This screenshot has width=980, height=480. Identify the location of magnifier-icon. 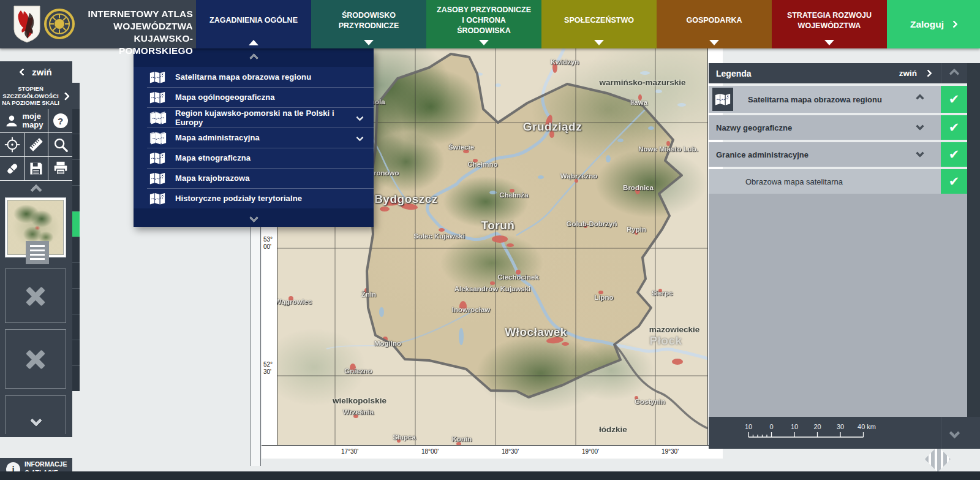
(61, 145).